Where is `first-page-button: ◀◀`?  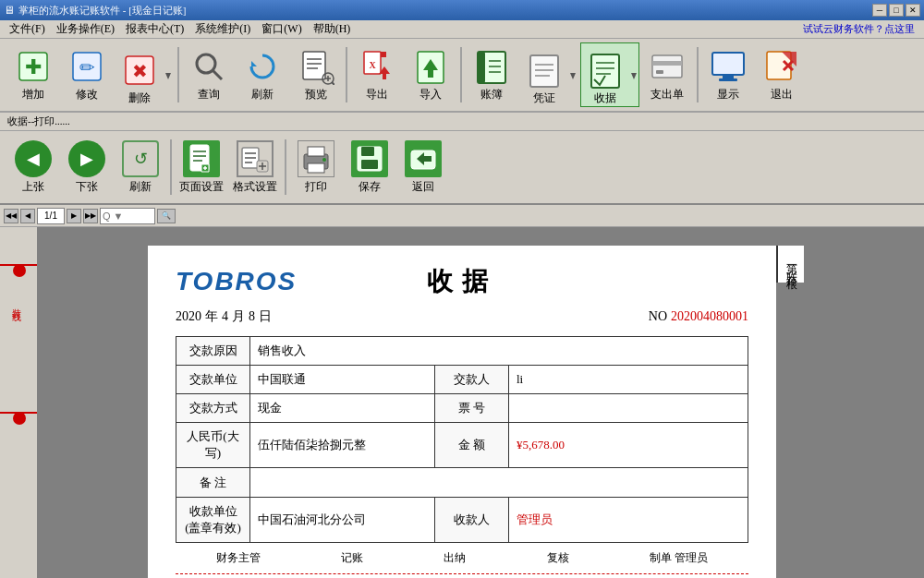 first-page-button: ◀◀ is located at coordinates (11, 216).